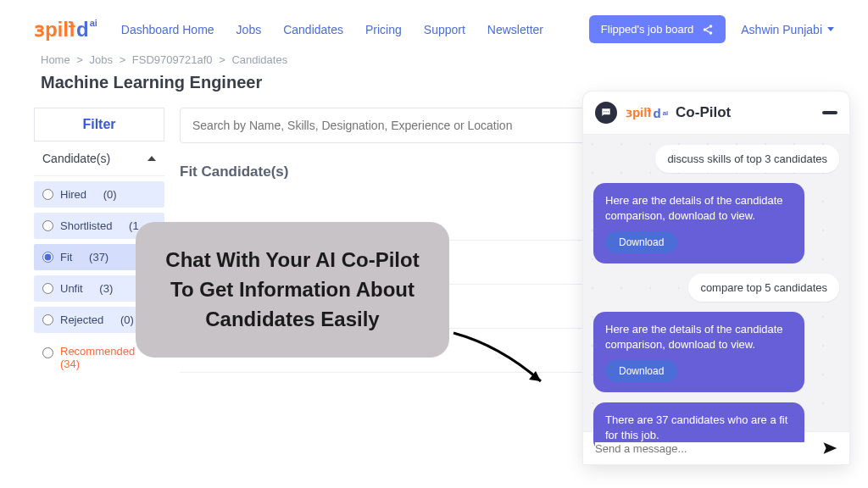  Describe the element at coordinates (47, 225) in the screenshot. I see `radio-shortlisted` at that location.